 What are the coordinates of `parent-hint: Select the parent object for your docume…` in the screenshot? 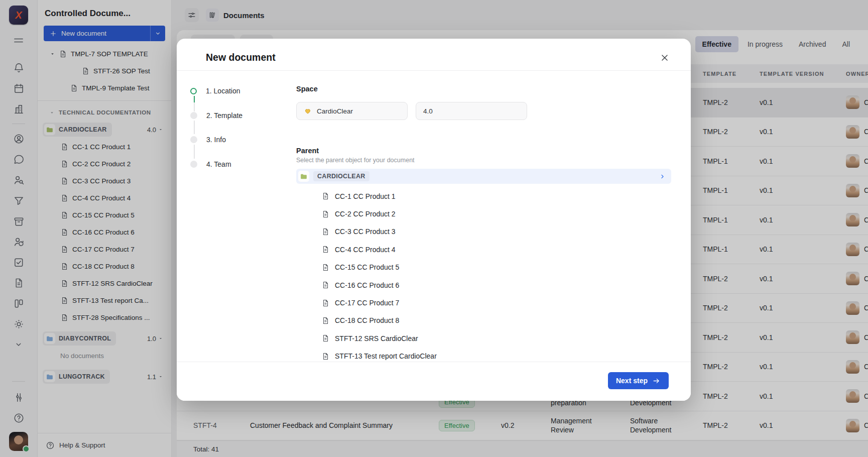 It's located at (355, 160).